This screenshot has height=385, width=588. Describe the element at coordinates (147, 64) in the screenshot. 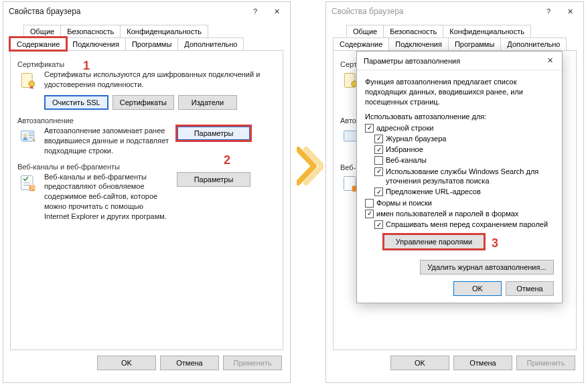

I see `certificates-label: Сертификаты` at that location.